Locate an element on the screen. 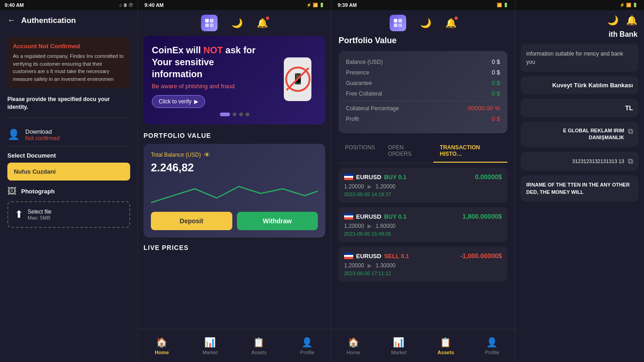 This screenshot has width=644, height=362. download-label: Download is located at coordinates (78, 131).